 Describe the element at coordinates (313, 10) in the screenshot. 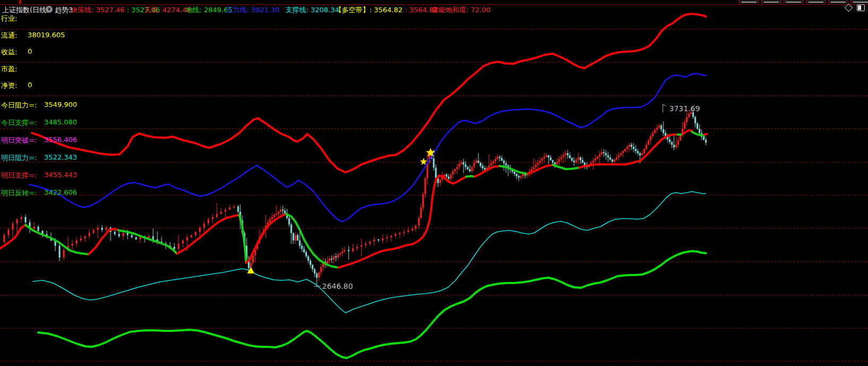

I see `legend-item: 支撑线: 3208.34` at that location.